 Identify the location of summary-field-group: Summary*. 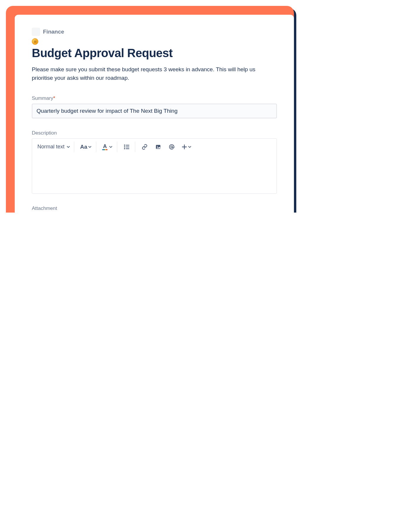
(154, 107).